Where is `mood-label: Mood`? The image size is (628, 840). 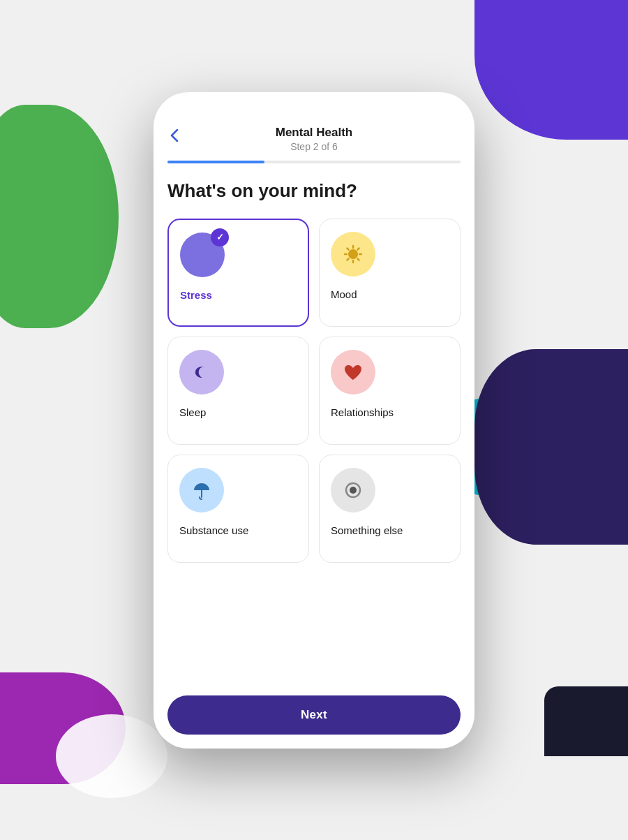 mood-label: Mood is located at coordinates (344, 295).